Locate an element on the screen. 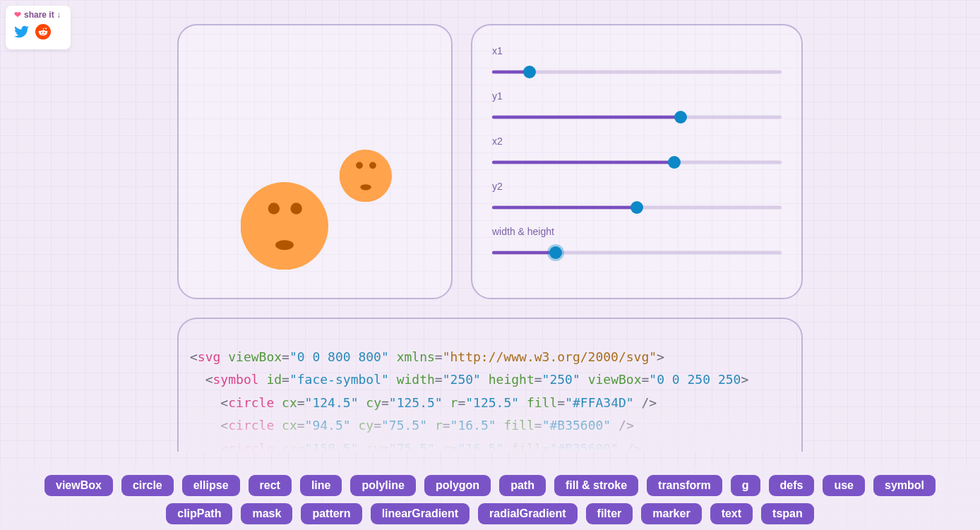 The height and width of the screenshot is (530, 980). share-label: share it ↓ is located at coordinates (42, 15).